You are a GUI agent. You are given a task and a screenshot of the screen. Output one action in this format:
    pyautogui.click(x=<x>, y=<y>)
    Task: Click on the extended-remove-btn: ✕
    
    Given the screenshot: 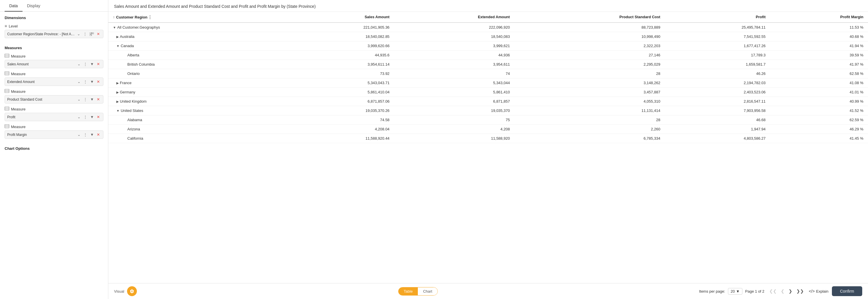 What is the action you would take?
    pyautogui.click(x=98, y=82)
    